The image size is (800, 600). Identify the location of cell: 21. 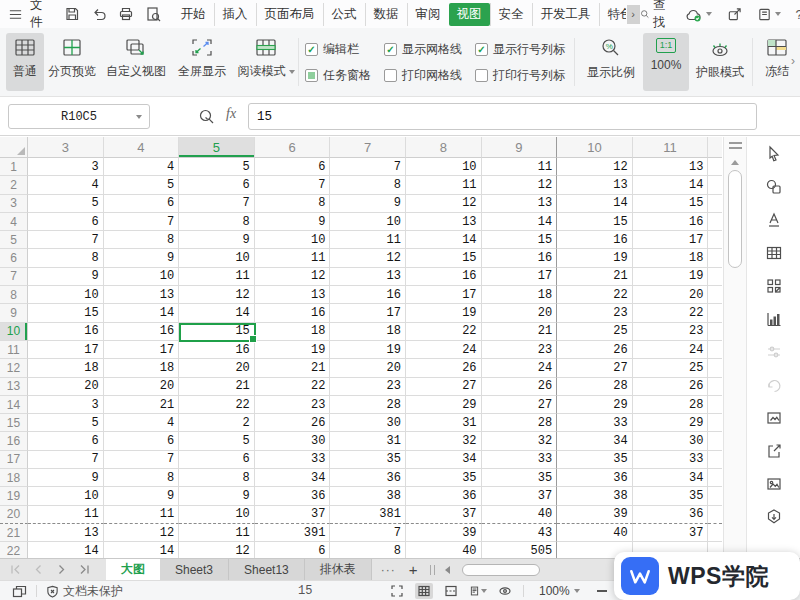
(595, 277).